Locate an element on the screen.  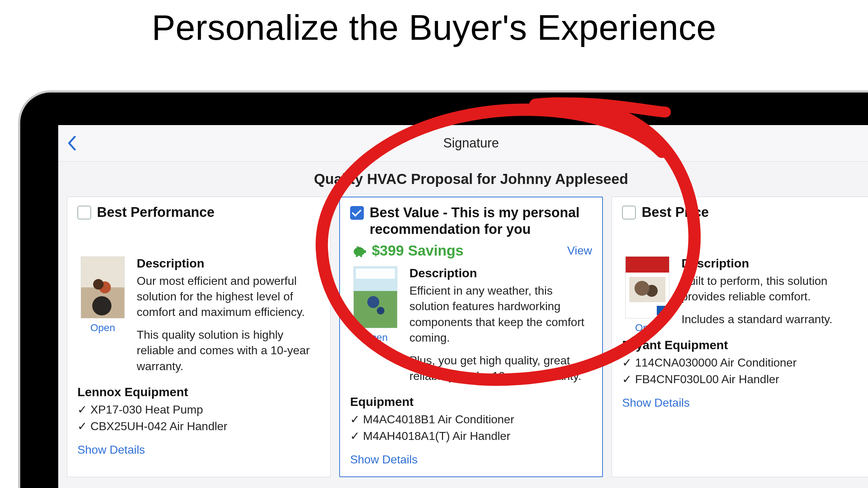
equipment-item: XP17-030 Heat Pump is located at coordinates (199, 410).